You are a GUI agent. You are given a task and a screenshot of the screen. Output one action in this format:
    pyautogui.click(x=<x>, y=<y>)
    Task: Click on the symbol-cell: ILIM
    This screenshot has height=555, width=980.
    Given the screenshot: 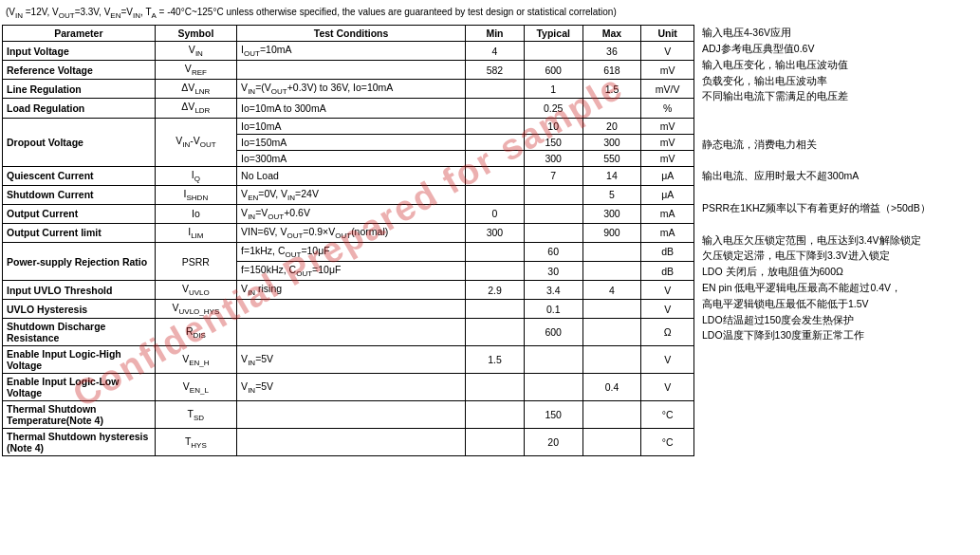 What is the action you would take?
    pyautogui.click(x=195, y=232)
    